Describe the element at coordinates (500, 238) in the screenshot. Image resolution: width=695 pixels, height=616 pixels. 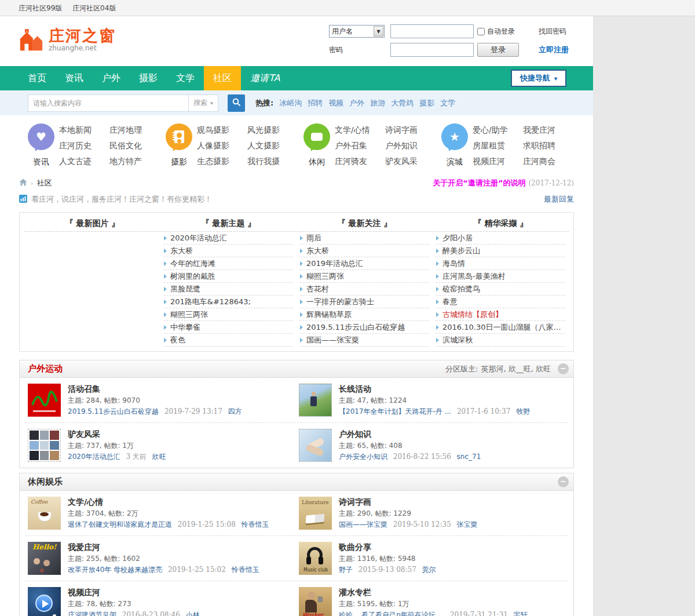
I see `list-item: 夕阳小居` at that location.